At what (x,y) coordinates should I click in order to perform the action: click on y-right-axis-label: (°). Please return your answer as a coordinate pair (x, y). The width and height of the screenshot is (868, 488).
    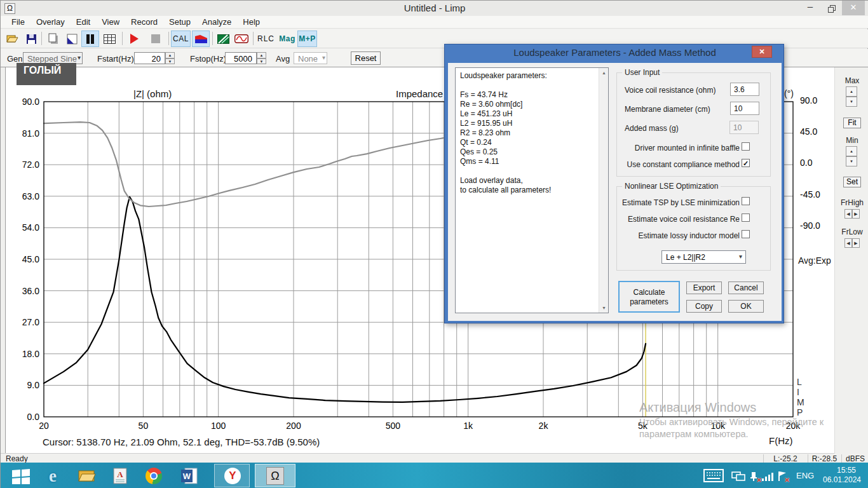
    Looking at the image, I should click on (789, 93).